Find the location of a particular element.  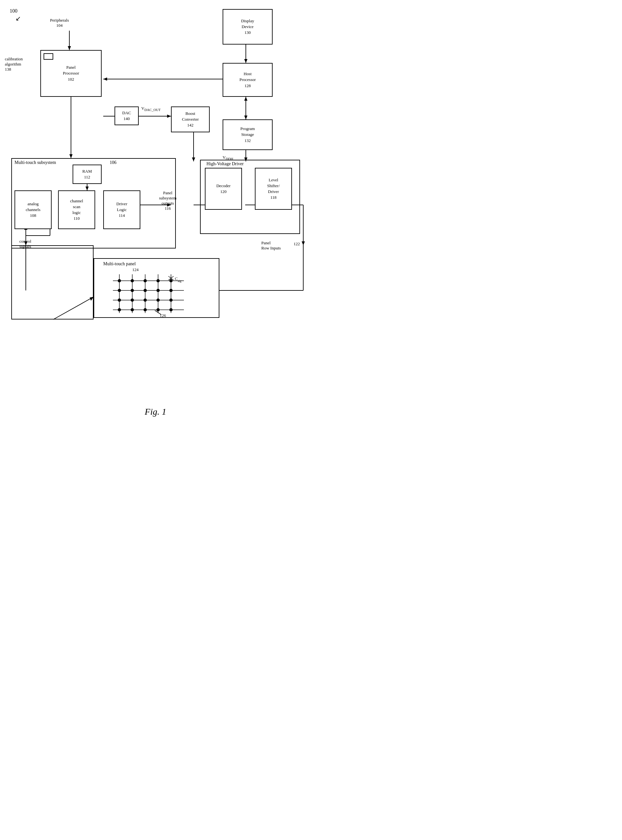

boost-converter-block: Boost Converter 142 is located at coordinates (191, 119).